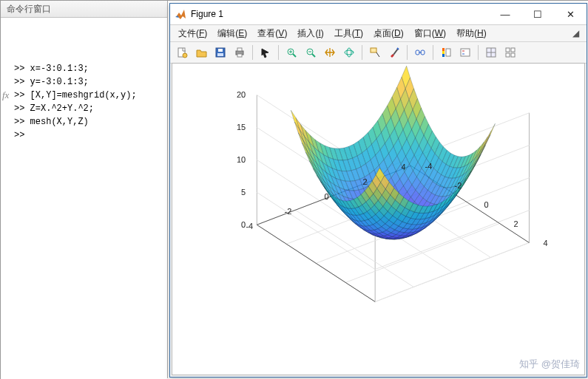 The height and width of the screenshot is (379, 588). I want to click on svg-text: 15, so click(241, 127).